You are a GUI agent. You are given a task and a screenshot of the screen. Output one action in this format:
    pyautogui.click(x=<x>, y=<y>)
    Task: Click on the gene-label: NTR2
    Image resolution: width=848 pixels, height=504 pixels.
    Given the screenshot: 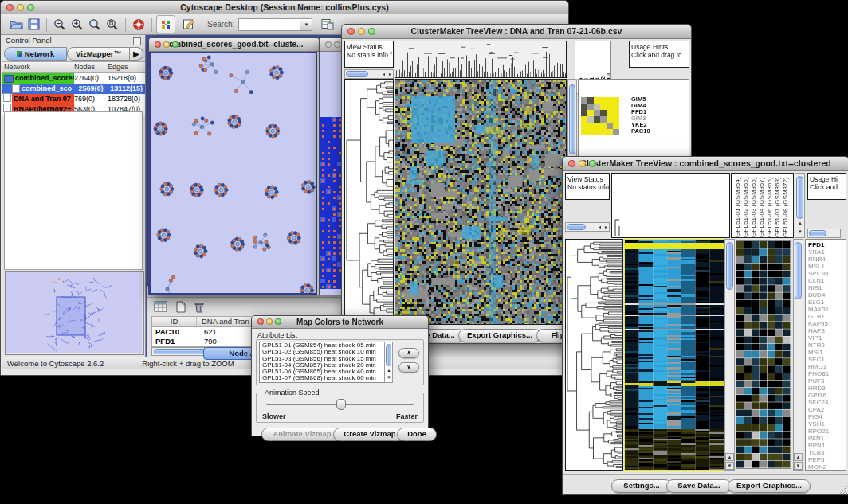 What is the action you would take?
    pyautogui.click(x=827, y=346)
    